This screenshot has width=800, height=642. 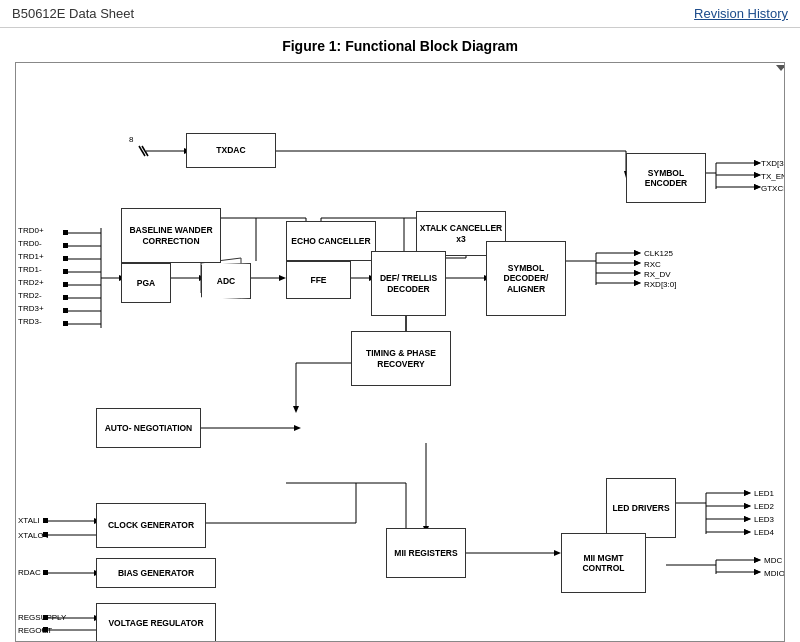 I want to click on regout-label: REGOUT, so click(x=35, y=630).